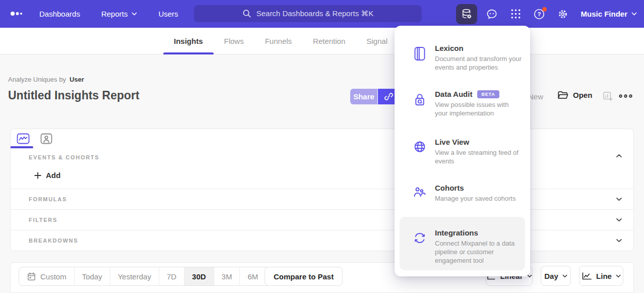 The width and height of the screenshot is (644, 293). What do you see at coordinates (587, 276) in the screenshot?
I see `line-chart-icon` at bounding box center [587, 276].